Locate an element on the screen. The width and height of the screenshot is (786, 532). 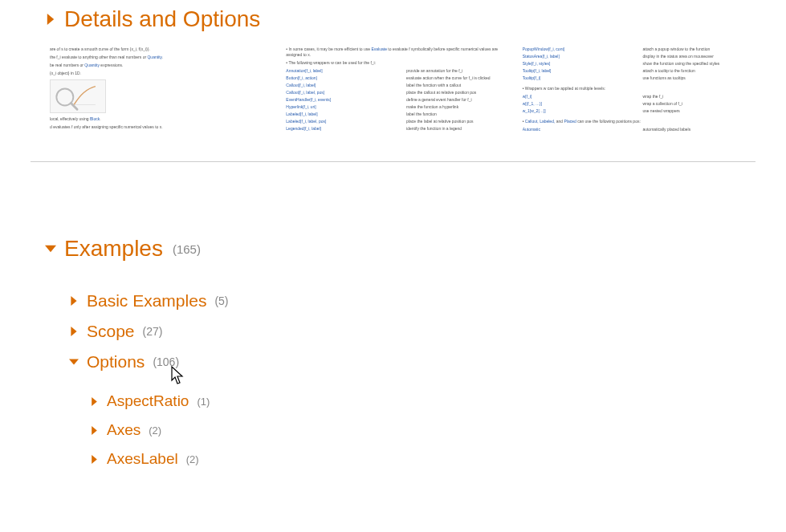
details-col-1: are of s to create a smooth curve of the… is located at coordinates (159, 90).